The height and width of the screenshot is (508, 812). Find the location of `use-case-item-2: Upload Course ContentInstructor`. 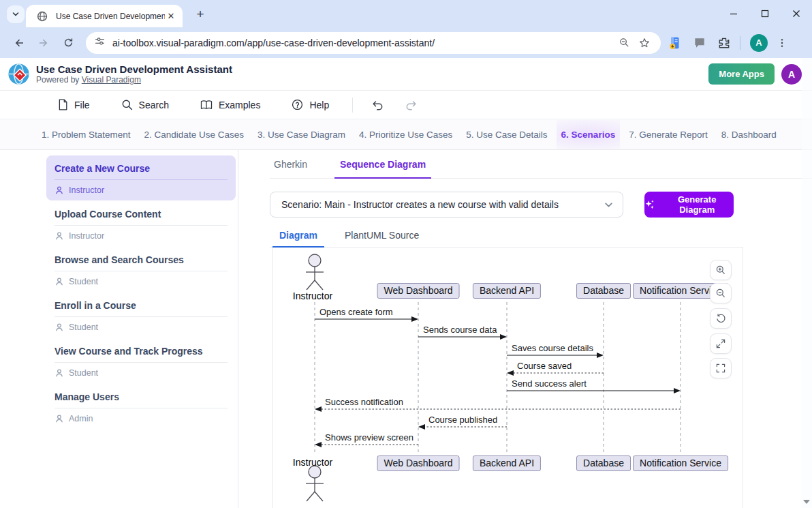

use-case-item-2: Upload Course ContentInstructor is located at coordinates (141, 224).